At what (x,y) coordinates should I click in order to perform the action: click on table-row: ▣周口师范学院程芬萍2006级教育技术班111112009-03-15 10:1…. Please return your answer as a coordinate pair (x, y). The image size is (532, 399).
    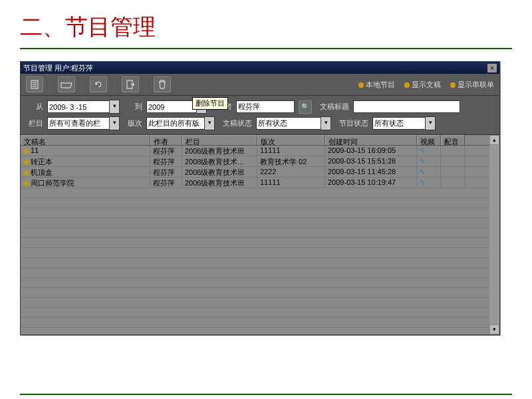
    Looking at the image, I should click on (260, 183).